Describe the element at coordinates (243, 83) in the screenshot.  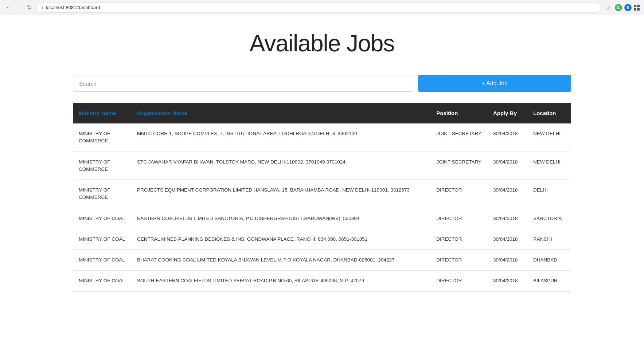
I see `search-input` at that location.